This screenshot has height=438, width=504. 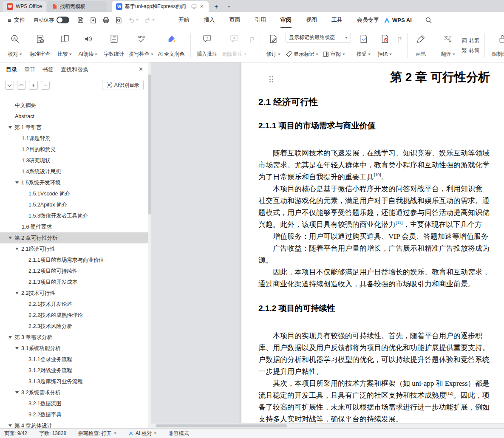 What do you see at coordinates (74, 105) in the screenshot?
I see `toc-item: 中文摘要` at bounding box center [74, 105].